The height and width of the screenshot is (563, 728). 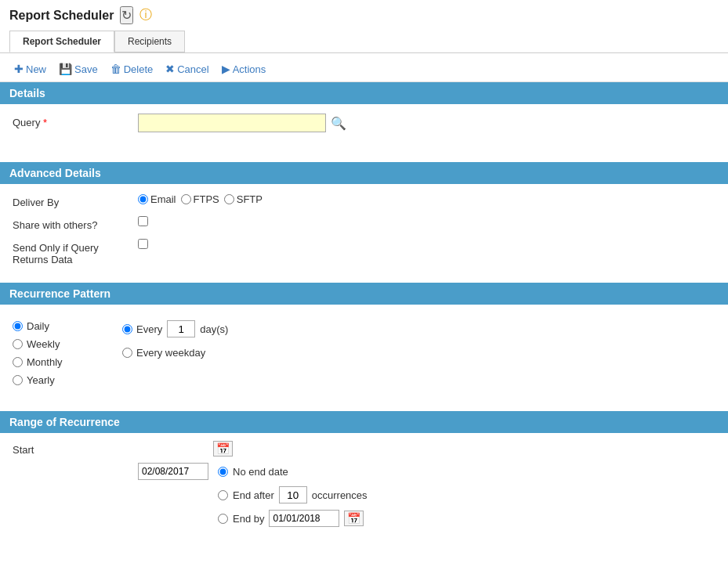 What do you see at coordinates (252, 495) in the screenshot?
I see `end-after-row: End after 10 occurrences` at bounding box center [252, 495].